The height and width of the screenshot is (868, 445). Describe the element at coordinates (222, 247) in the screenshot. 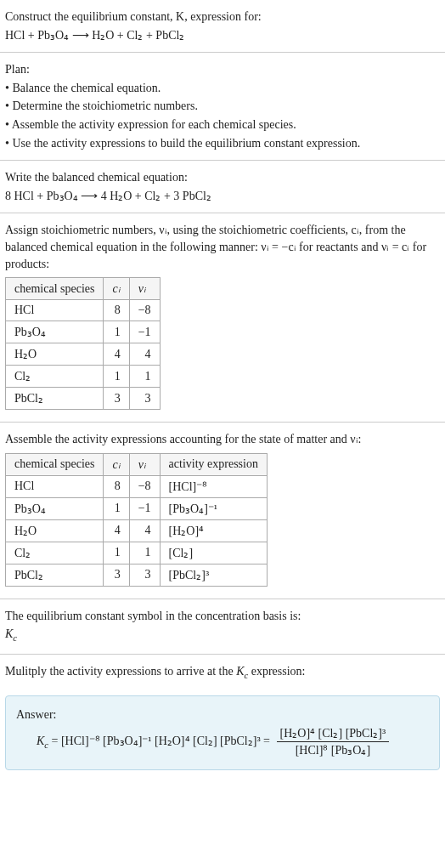

I see `assign-text: Assign stoichiometric numbers, νᵢ, using…` at that location.